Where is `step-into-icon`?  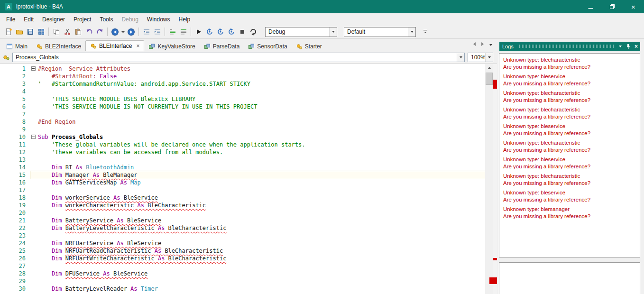
step-into-icon is located at coordinates (231, 32).